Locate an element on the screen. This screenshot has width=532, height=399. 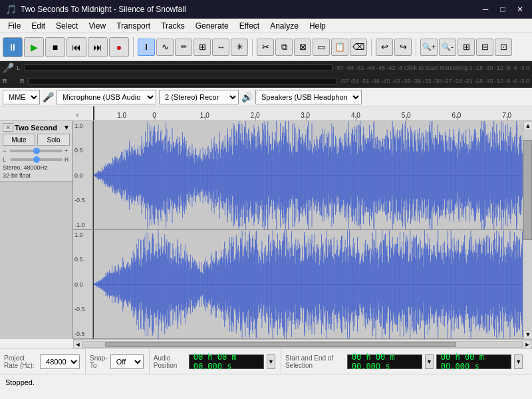
solo-button: Solo is located at coordinates (53, 140).